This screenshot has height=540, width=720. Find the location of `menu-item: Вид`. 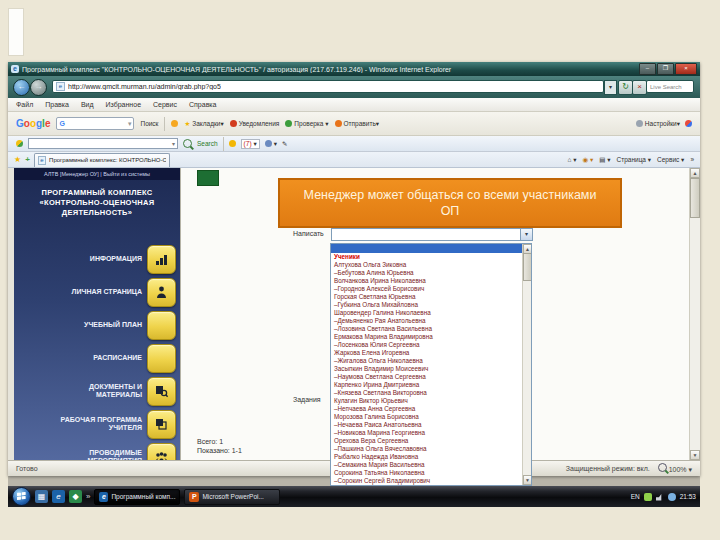

menu-item: Вид is located at coordinates (88, 104).